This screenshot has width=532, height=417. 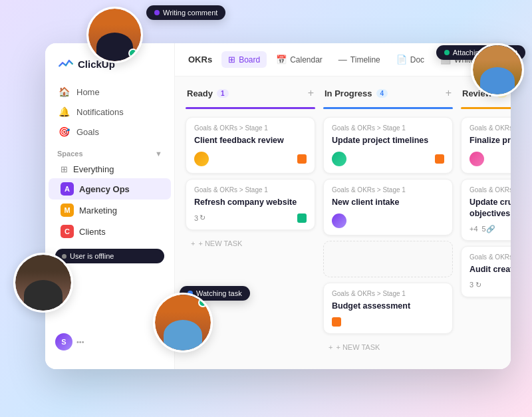 What do you see at coordinates (475, 285) in the screenshot?
I see `task-8-actions: 3 ↻` at bounding box center [475, 285].